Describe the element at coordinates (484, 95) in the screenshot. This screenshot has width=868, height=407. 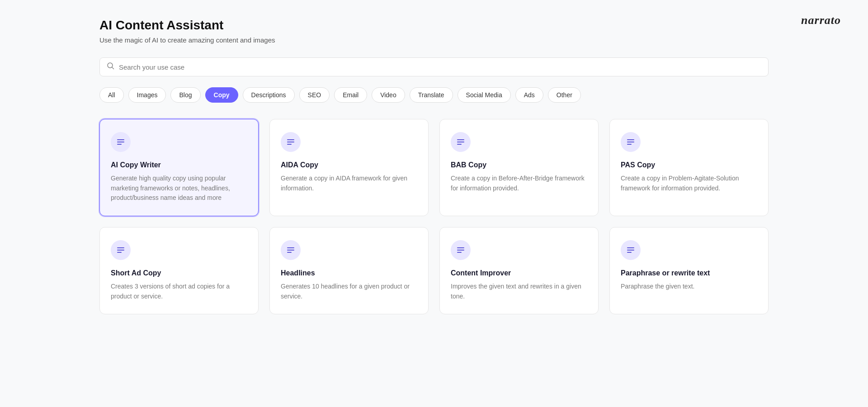
I see `filter-tab-social-media: Social Media` at that location.